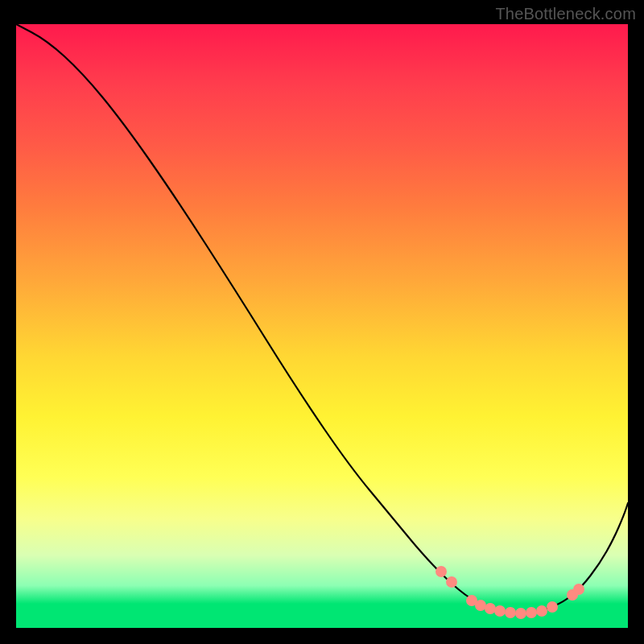 This screenshot has width=644, height=644. I want to click on highlight-dots, so click(510, 592).